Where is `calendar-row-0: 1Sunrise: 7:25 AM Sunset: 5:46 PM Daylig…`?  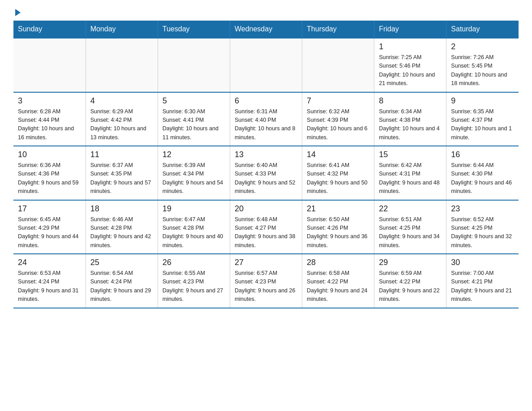 calendar-row-0: 1Sunrise: 7:25 AM Sunset: 5:46 PM Daylig… is located at coordinates (266, 65).